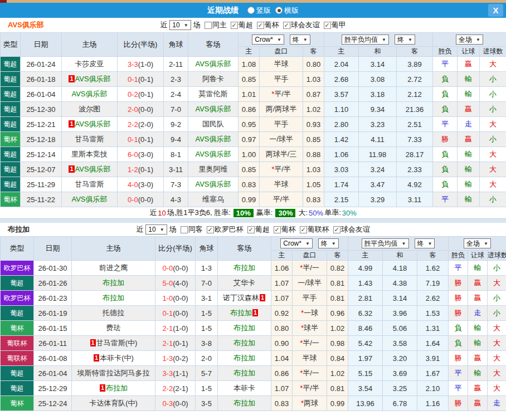 Image resolution: width=506 pixels, height=420 pixels. Describe the element at coordinates (282, 389) in the screenshot. I see `ah-home-odds: 1.07` at that location.